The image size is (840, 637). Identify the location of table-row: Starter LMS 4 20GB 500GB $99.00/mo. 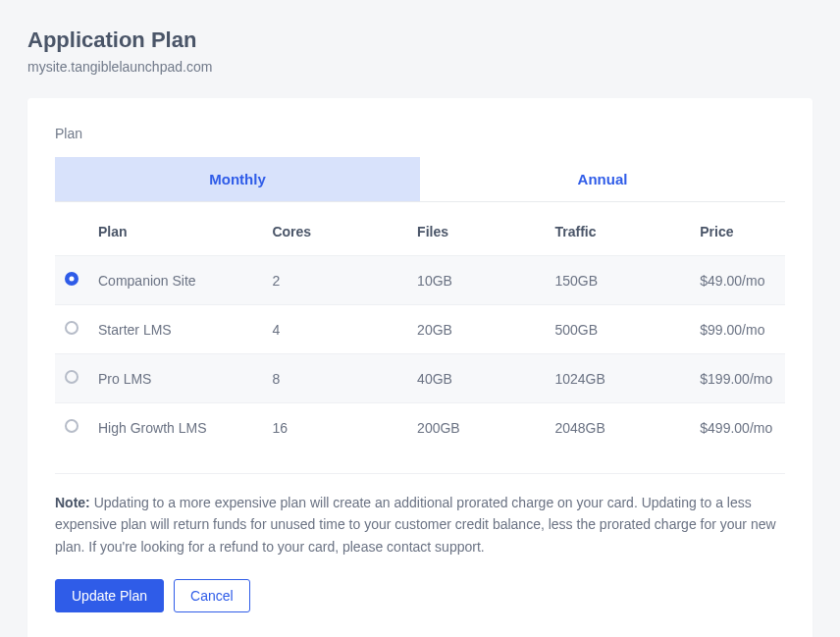
(420, 330).